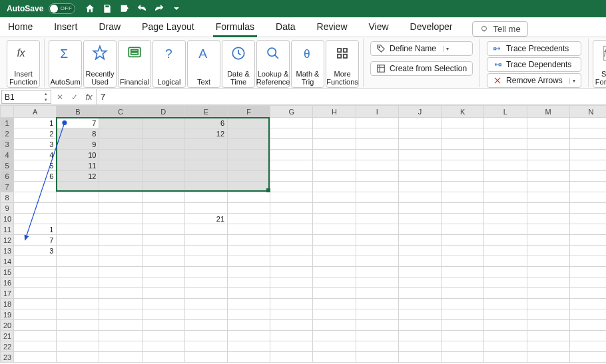 Image resolution: width=606 pixels, height=364 pixels. I want to click on cell-I7, so click(377, 187).